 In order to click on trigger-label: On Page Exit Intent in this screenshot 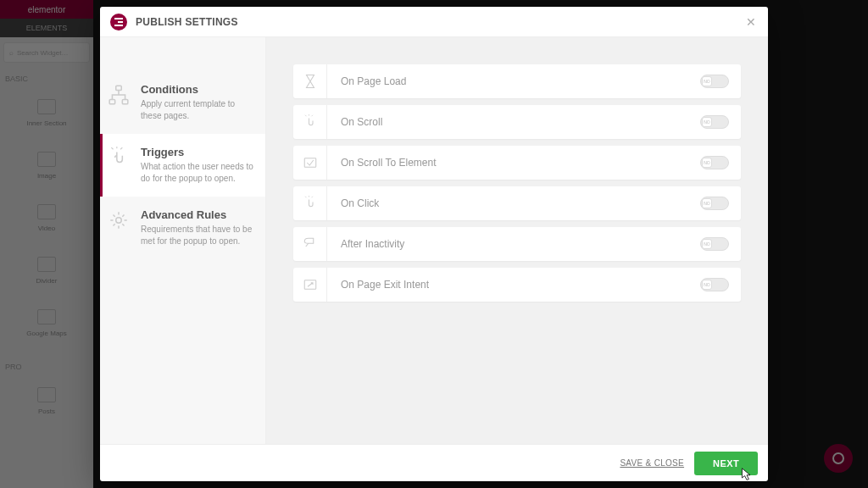, I will do `click(514, 285)`.